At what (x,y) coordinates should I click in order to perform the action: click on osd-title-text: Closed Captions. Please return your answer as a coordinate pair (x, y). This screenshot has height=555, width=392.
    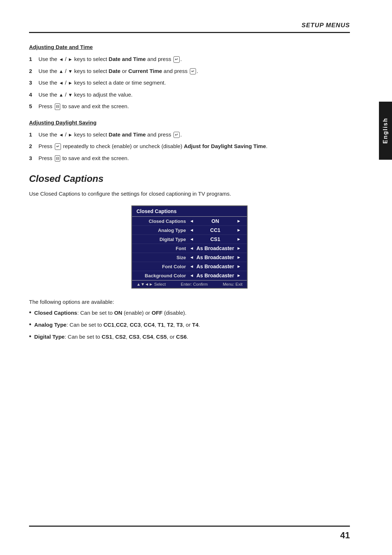
    Looking at the image, I should click on (156, 211).